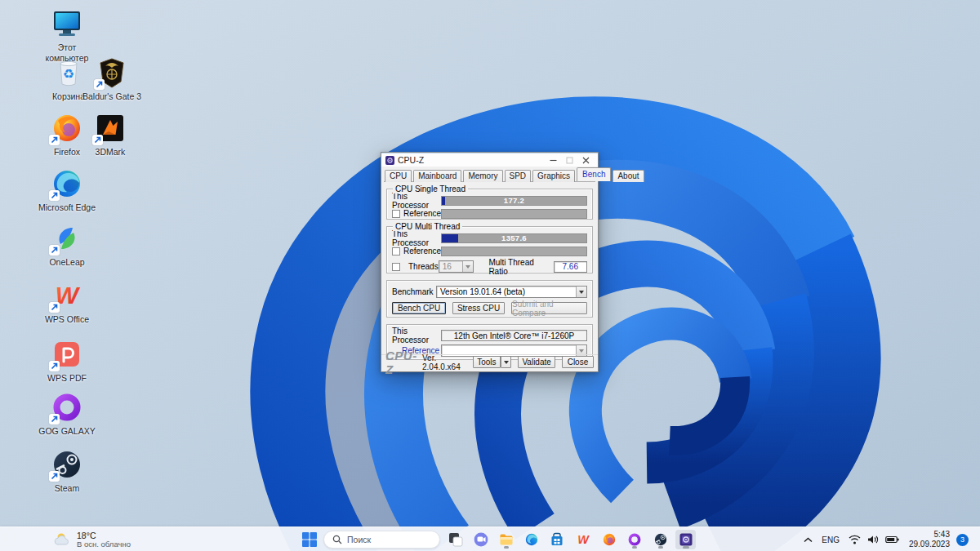 The height and width of the screenshot is (551, 980). Describe the element at coordinates (457, 266) in the screenshot. I see `threads-select: 16` at that location.